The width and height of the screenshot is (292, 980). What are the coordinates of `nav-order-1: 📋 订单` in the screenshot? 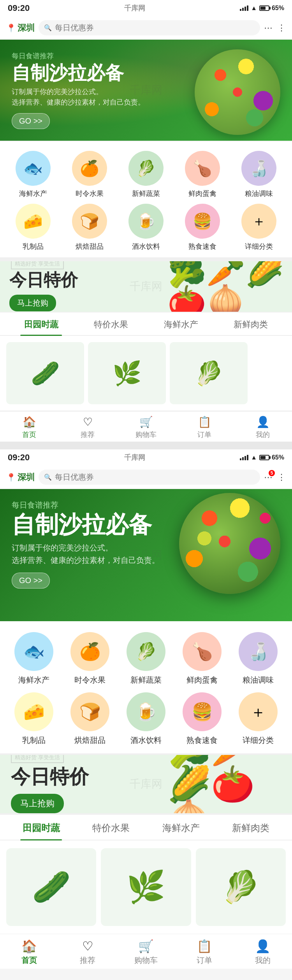 It's located at (204, 428).